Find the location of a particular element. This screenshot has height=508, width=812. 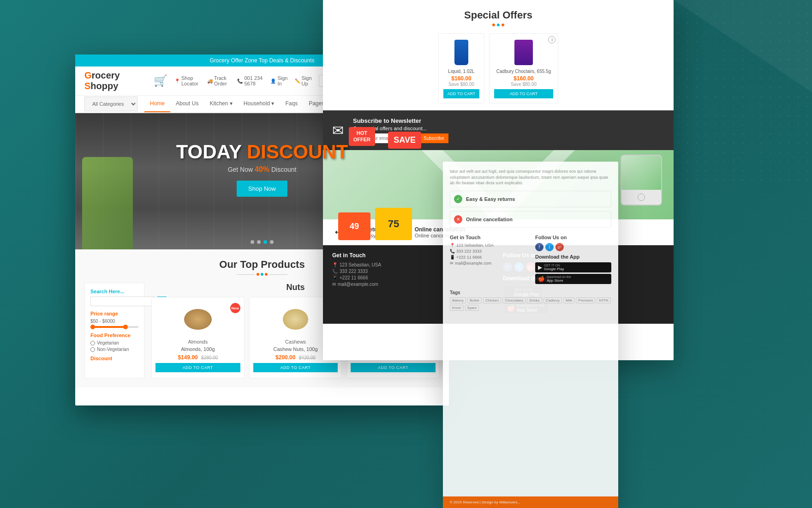

category-select: All Categories is located at coordinates (111, 104).